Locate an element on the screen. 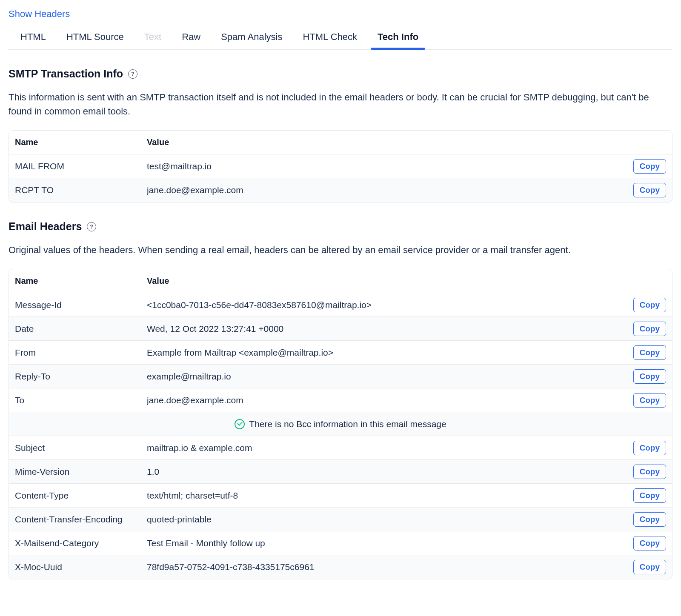 The image size is (681, 616). table-row: X-Moc-Uuid 78fd9a57-0752-4091-c738-43351… is located at coordinates (340, 567).